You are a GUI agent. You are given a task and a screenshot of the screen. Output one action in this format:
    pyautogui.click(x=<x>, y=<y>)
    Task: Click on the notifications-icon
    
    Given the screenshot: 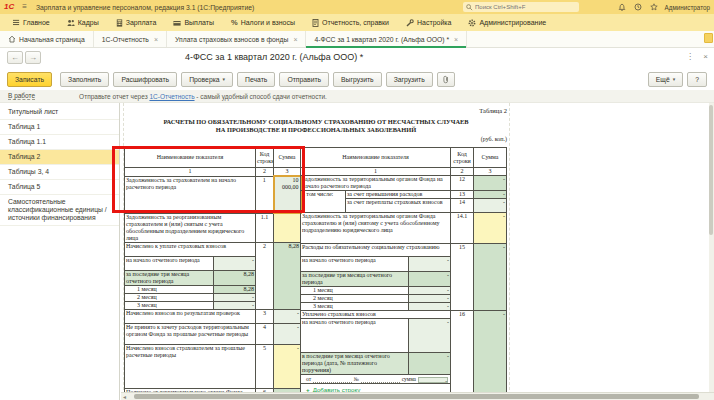 What is the action you would take?
    pyautogui.click(x=622, y=7)
    